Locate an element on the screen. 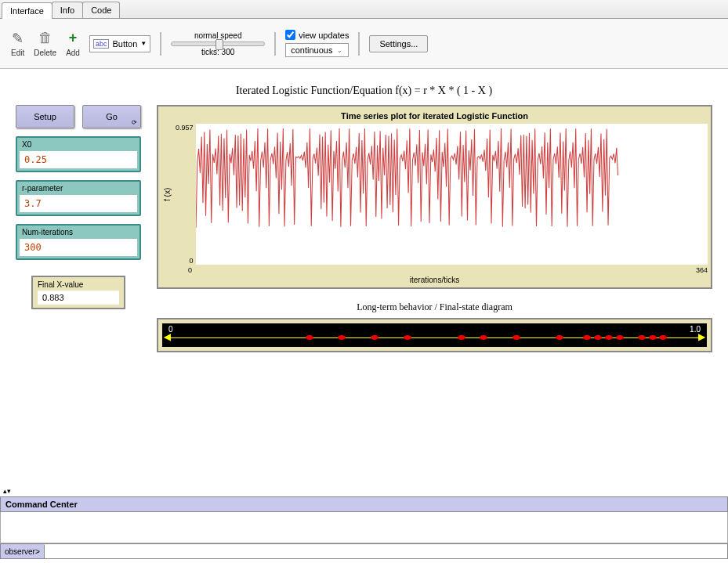 This screenshot has width=728, height=563. x0-input: X0 0.25 is located at coordinates (78, 154).